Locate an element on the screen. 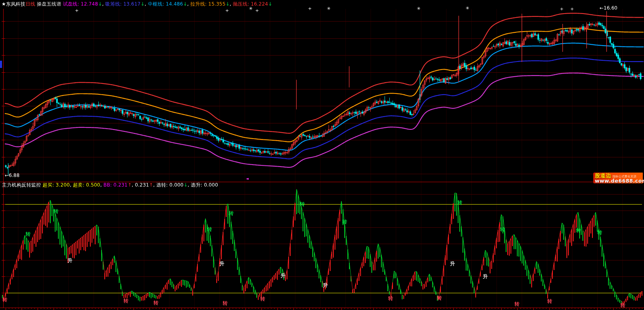 The height and width of the screenshot is (310, 644). period-label: 日线 is located at coordinates (30, 4).